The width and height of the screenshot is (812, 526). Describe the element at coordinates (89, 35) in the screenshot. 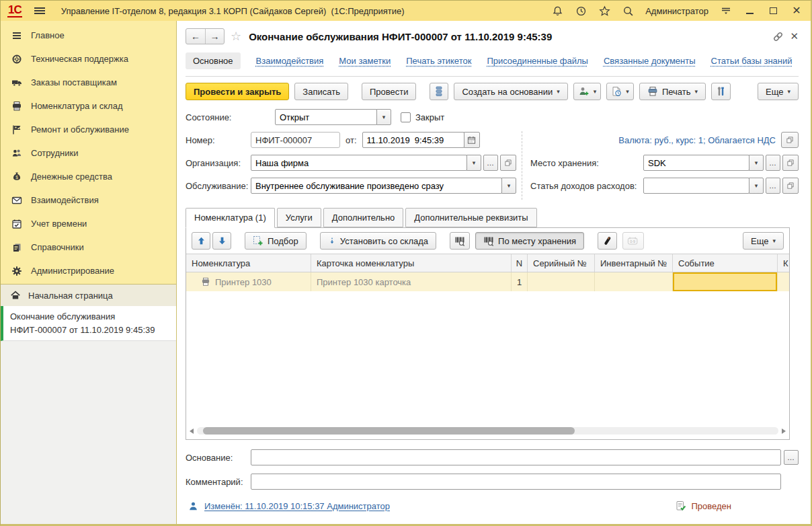

I see `sidebar-item-main: Главное` at that location.